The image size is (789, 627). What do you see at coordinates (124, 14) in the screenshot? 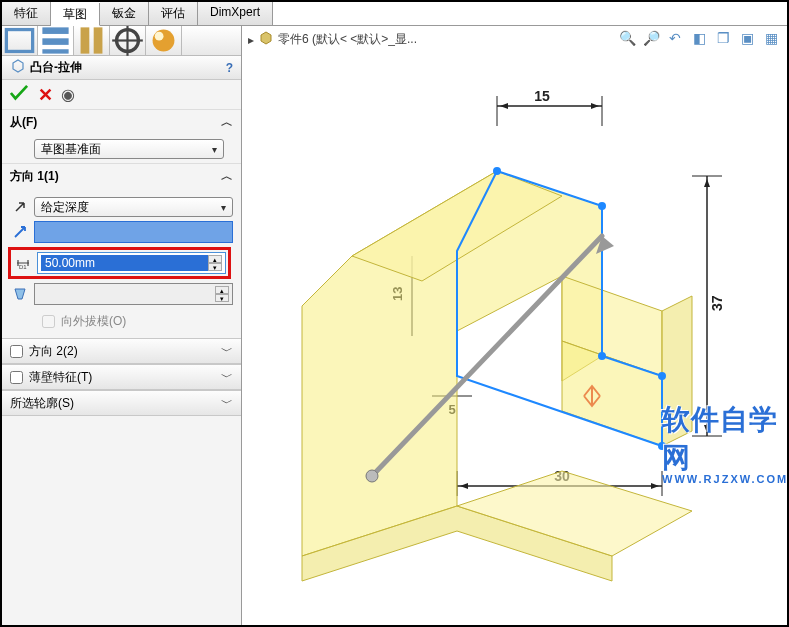
I see `tab-sheetmetal: 钣金` at bounding box center [124, 14].